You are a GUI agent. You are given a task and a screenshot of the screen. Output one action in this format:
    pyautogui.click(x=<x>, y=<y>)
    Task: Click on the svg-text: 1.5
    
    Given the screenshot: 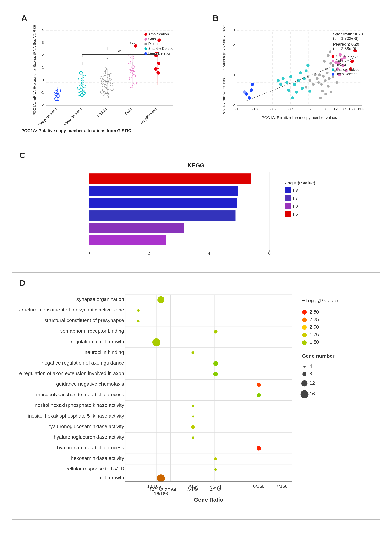 What is the action you would take?
    pyautogui.click(x=295, y=214)
    